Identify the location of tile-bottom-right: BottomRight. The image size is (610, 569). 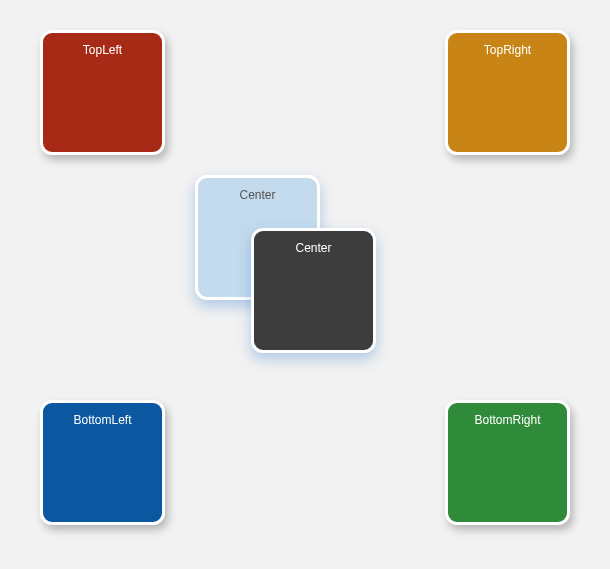
(508, 462).